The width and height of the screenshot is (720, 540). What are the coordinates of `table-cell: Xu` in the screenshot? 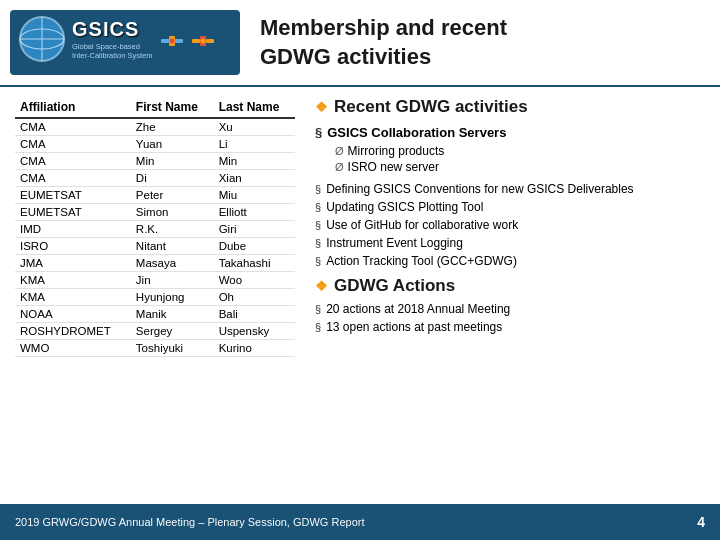 It's located at (254, 127).